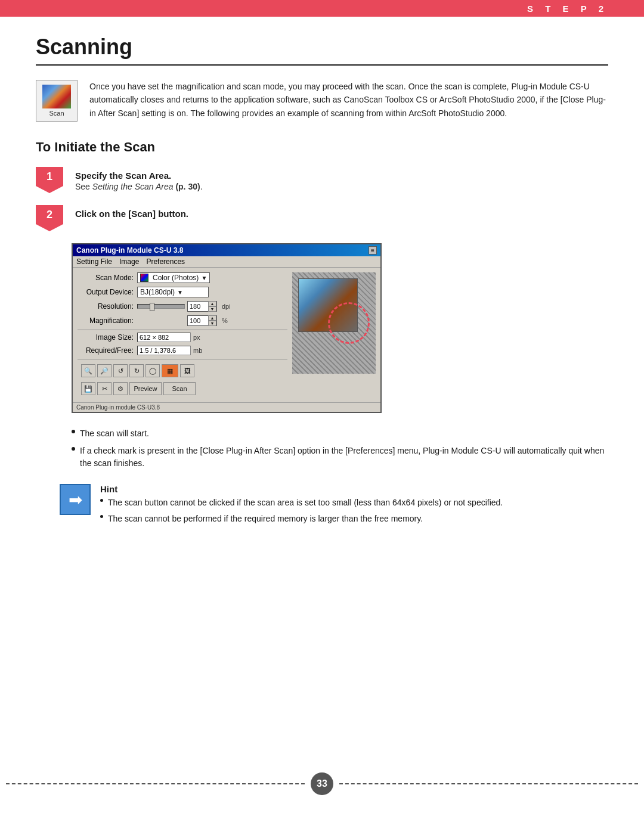 The height and width of the screenshot is (813, 644). Describe the element at coordinates (305, 503) in the screenshot. I see `hint-bullet-text-1: The scan button cannot be clicked if the…` at that location.